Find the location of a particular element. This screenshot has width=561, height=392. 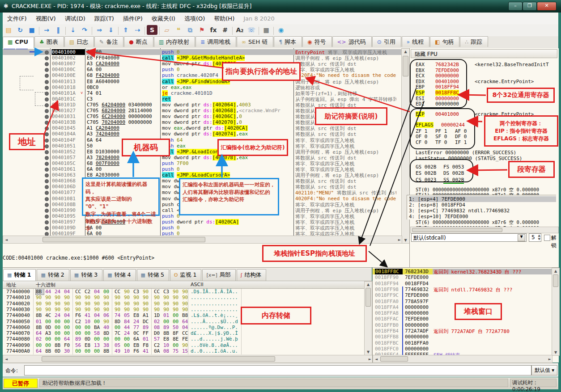

stack-argument-row: 1: [esp+4] 7EFDE000 is located at coordinates (482, 199).